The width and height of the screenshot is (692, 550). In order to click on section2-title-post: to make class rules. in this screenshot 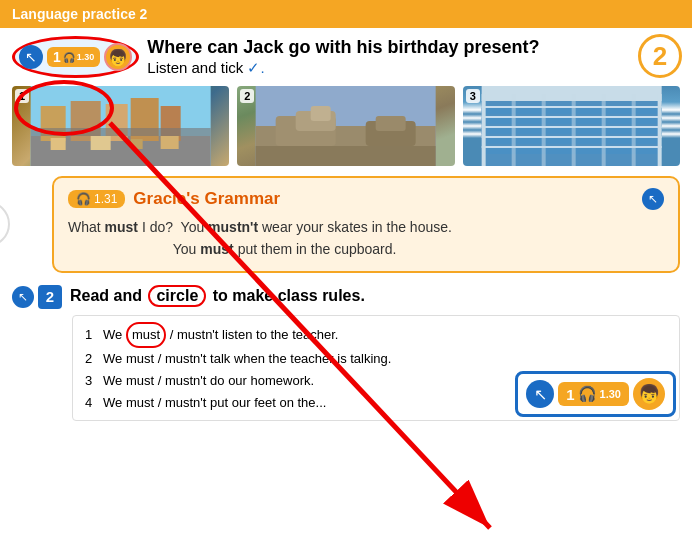, I will do `click(289, 296)`.